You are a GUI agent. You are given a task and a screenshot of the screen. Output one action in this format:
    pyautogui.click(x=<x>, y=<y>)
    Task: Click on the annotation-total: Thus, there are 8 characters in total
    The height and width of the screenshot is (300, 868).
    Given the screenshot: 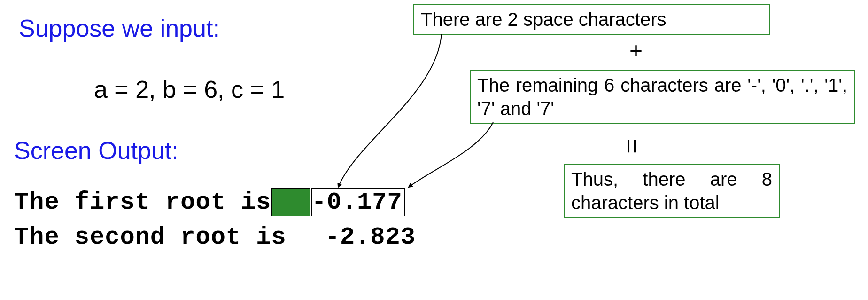 What is the action you would take?
    pyautogui.click(x=672, y=191)
    